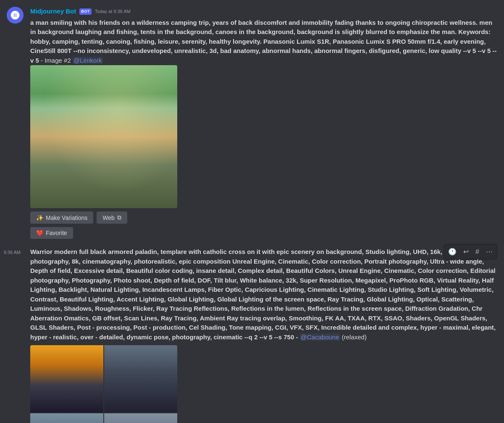 This screenshot has height=423, width=504. I want to click on message-actions-2: 🕐 ↩ # ⋯, so click(470, 251).